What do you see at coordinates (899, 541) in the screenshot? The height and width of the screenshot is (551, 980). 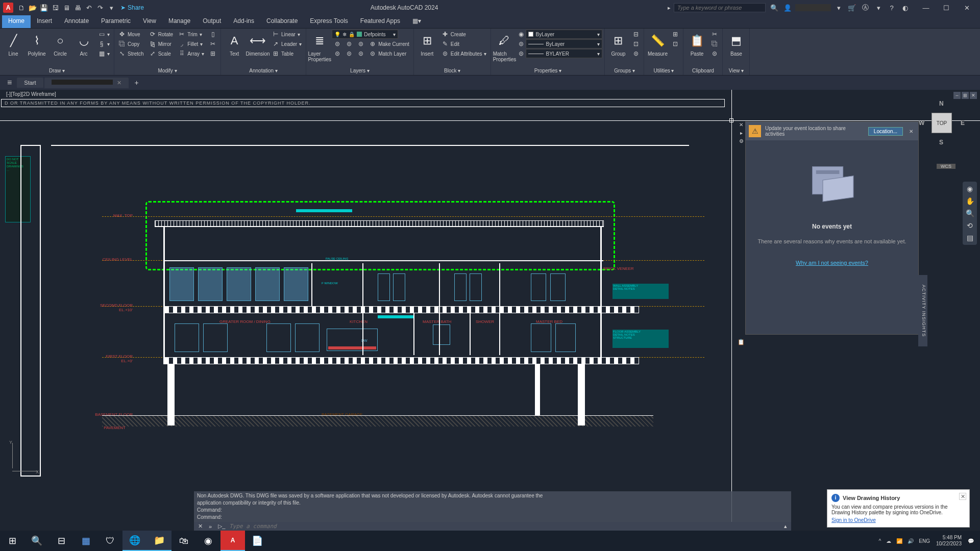 I see `tray-network-icon: 📶` at bounding box center [899, 541].